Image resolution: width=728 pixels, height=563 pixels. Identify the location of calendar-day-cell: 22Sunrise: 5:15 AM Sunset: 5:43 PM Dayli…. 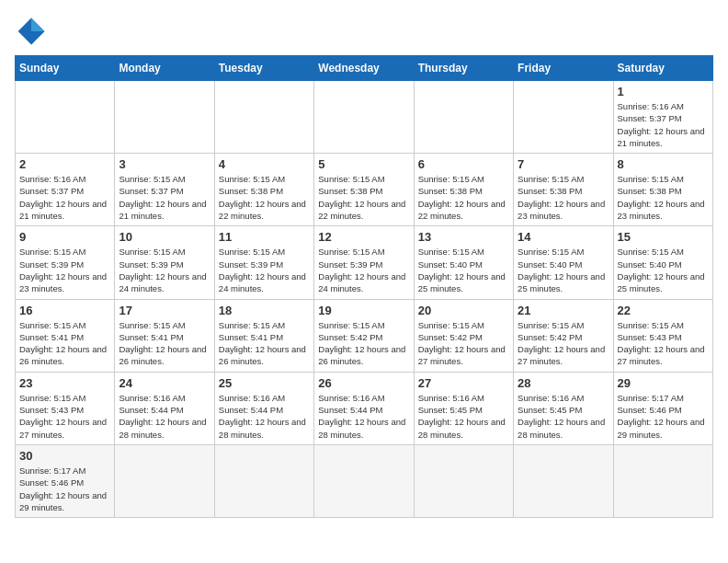
(663, 335).